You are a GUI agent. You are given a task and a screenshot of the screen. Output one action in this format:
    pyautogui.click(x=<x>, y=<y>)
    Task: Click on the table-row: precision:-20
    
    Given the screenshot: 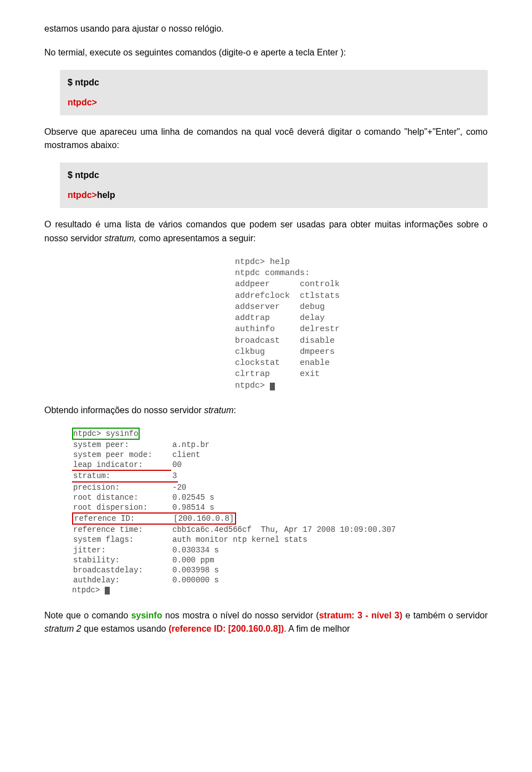 What is the action you would take?
    pyautogui.click(x=280, y=487)
    